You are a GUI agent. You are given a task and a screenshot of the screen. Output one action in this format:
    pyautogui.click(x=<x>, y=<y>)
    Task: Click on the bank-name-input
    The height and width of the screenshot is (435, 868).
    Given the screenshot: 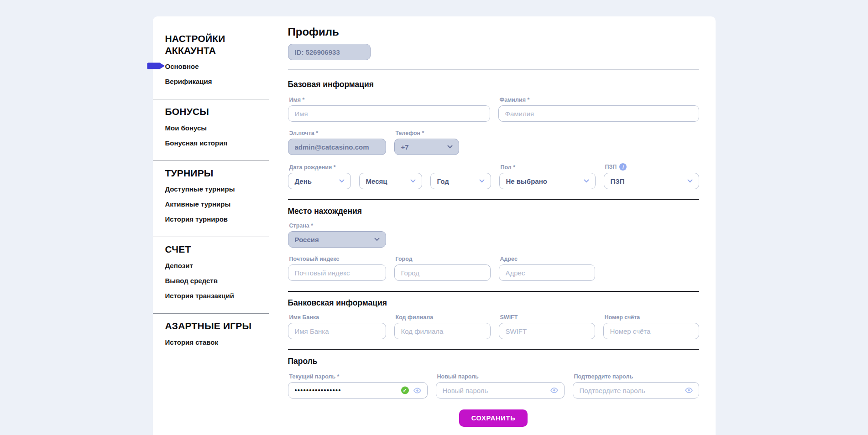 What is the action you would take?
    pyautogui.click(x=337, y=331)
    